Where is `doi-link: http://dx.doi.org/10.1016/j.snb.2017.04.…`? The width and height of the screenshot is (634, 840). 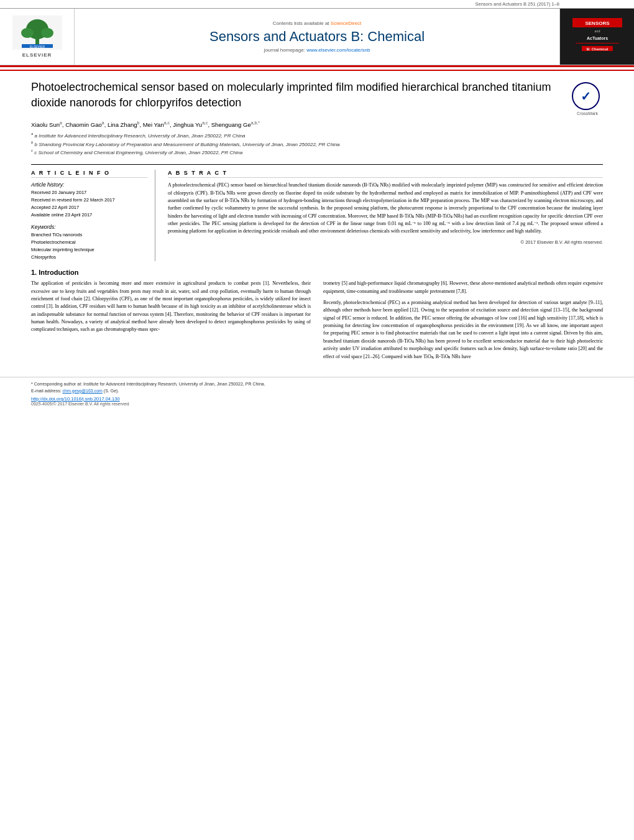
doi-link: http://dx.doi.org/10.1016/j.snb.2017.04.… is located at coordinates (317, 399).